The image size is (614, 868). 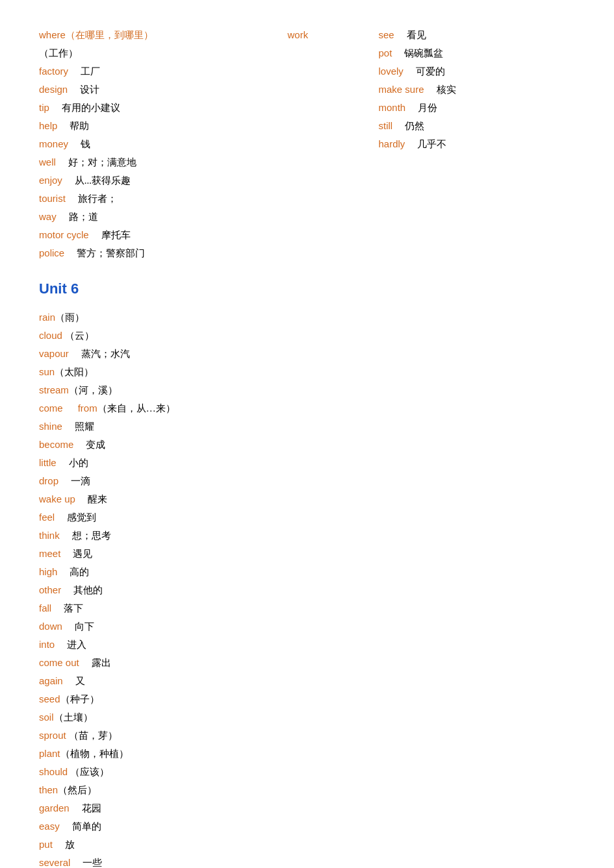 I want to click on list-item: money 钱, so click(x=138, y=144).